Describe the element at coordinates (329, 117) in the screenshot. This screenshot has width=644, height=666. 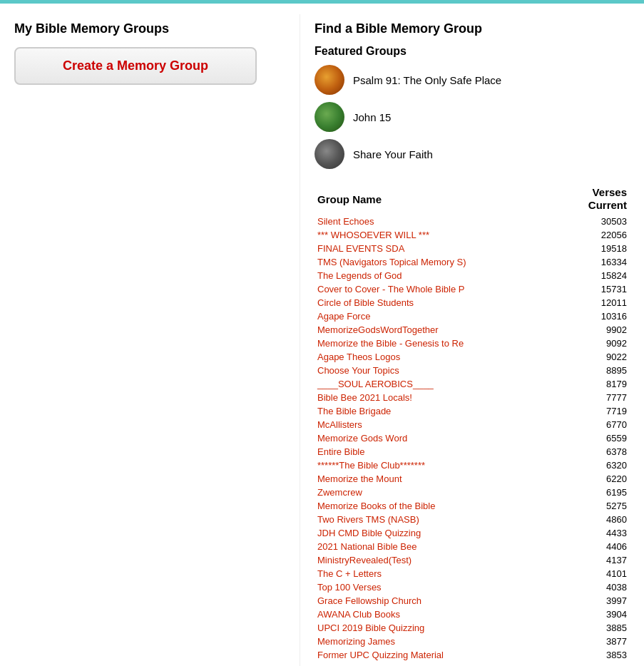
I see `featured-avatar-john15` at that location.